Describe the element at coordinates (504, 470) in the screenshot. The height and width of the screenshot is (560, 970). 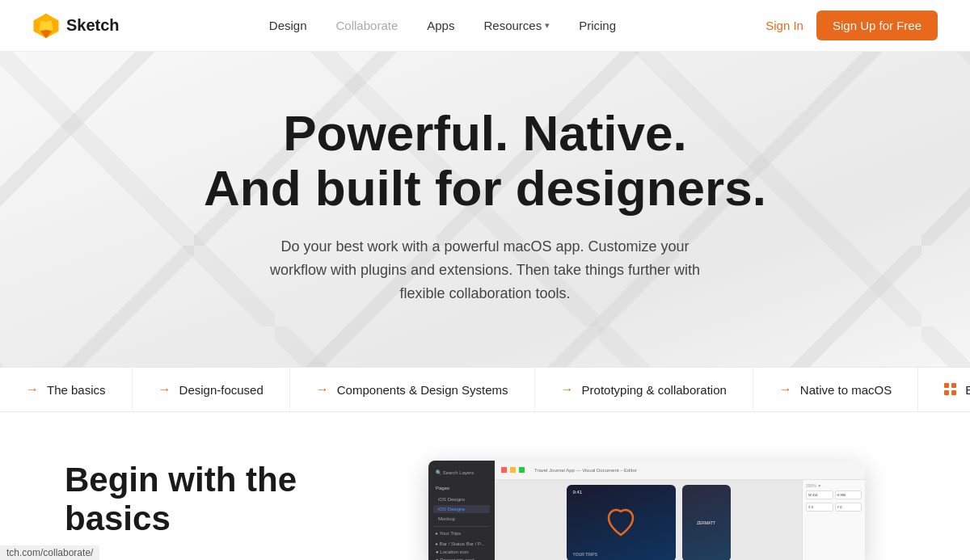
I see `window-close` at that location.